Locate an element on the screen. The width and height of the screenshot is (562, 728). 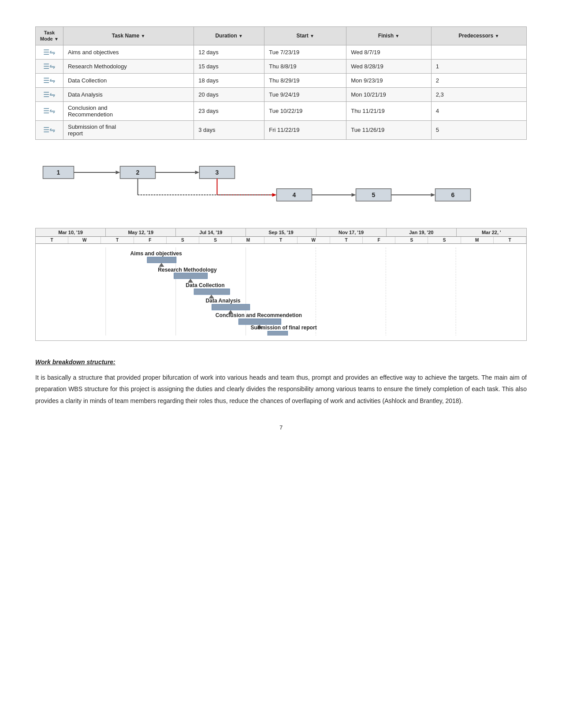
gantt-period-6: Jan 19, '20 is located at coordinates (421, 232).